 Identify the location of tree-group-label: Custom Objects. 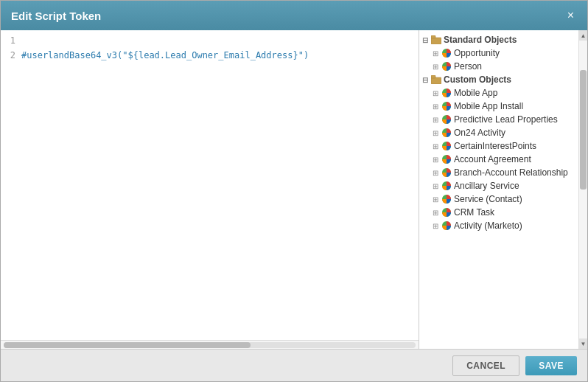
(477, 80).